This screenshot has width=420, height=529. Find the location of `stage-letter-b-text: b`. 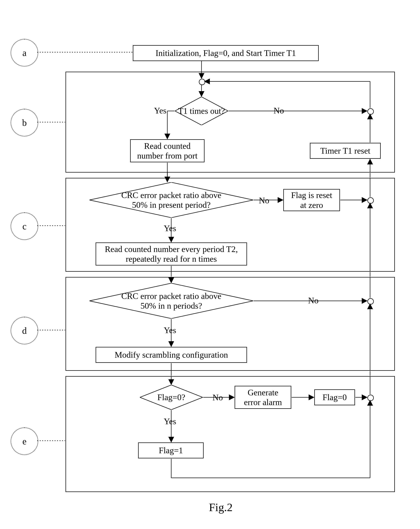

stage-letter-b-text: b is located at coordinates (25, 123).